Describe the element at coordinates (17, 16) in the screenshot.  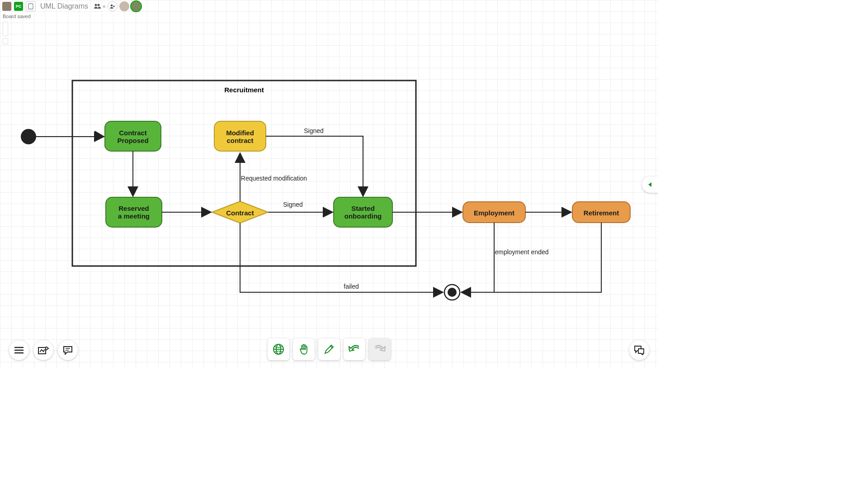
I see `board-status: Board saved` at that location.